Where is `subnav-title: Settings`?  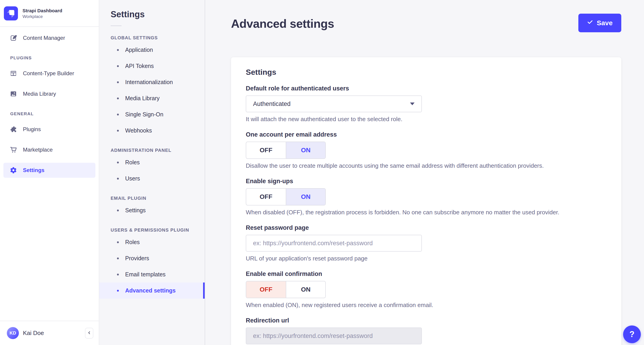 subnav-title: Settings is located at coordinates (158, 14).